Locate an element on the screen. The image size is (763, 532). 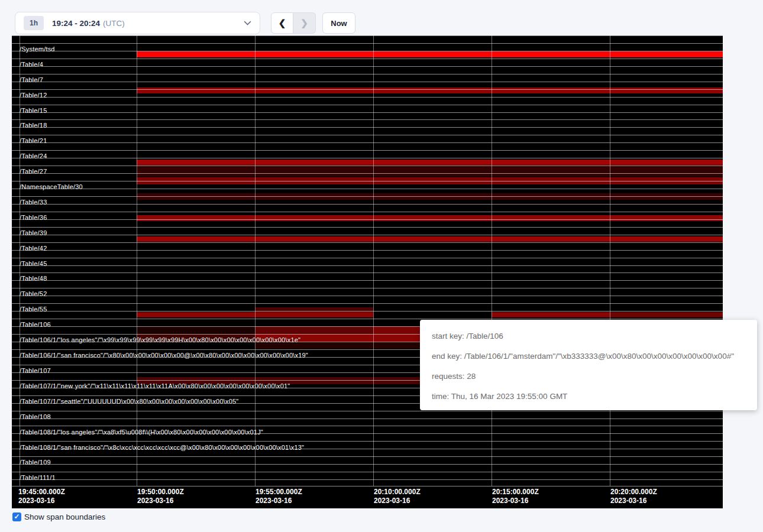
row-key-label: /Table/12 is located at coordinates (33, 95).